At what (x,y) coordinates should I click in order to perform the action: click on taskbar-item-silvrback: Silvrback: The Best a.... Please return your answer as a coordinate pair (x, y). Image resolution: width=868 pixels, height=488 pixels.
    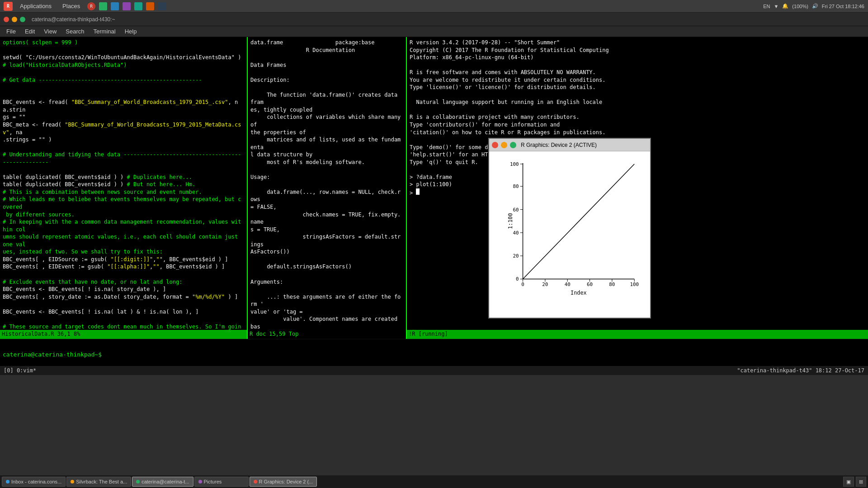
    Looking at the image, I should click on (99, 482).